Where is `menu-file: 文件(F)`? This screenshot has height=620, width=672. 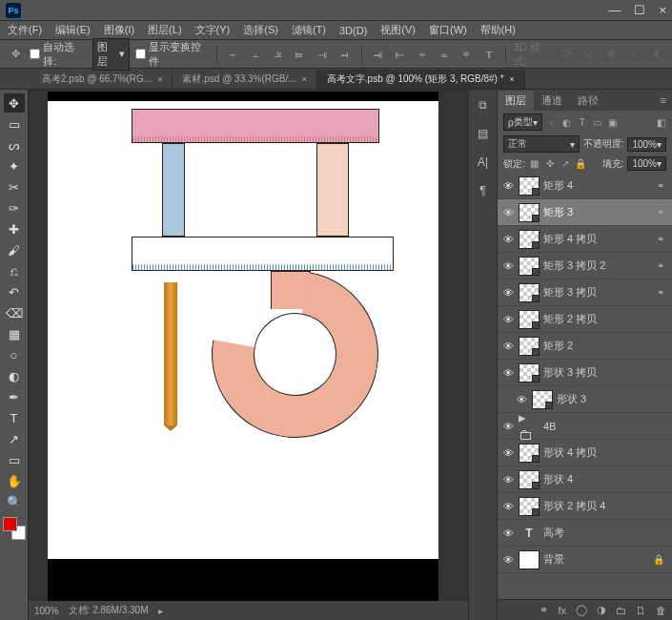
menu-file: 文件(F) is located at coordinates (25, 31).